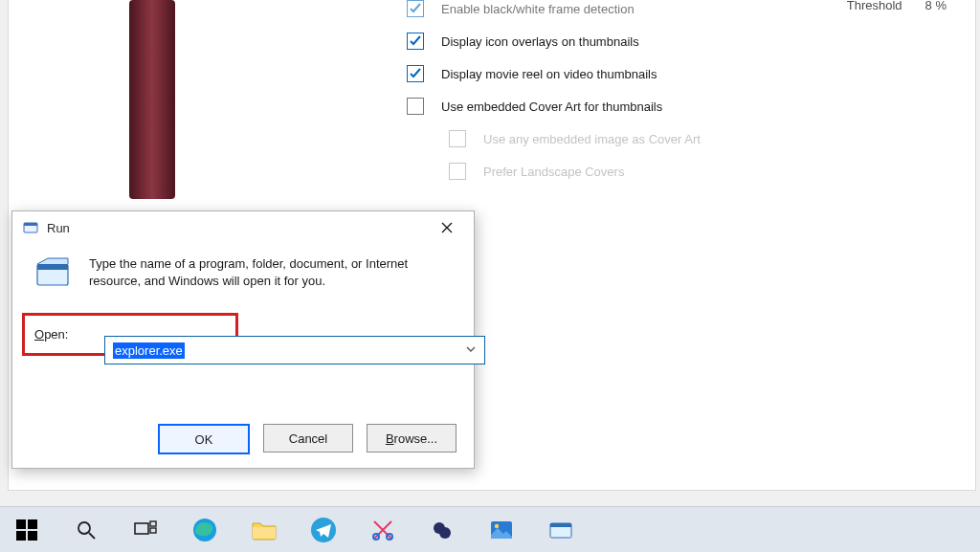 This screenshot has height=552, width=980. What do you see at coordinates (501, 530) in the screenshot?
I see `photos-button` at bounding box center [501, 530].